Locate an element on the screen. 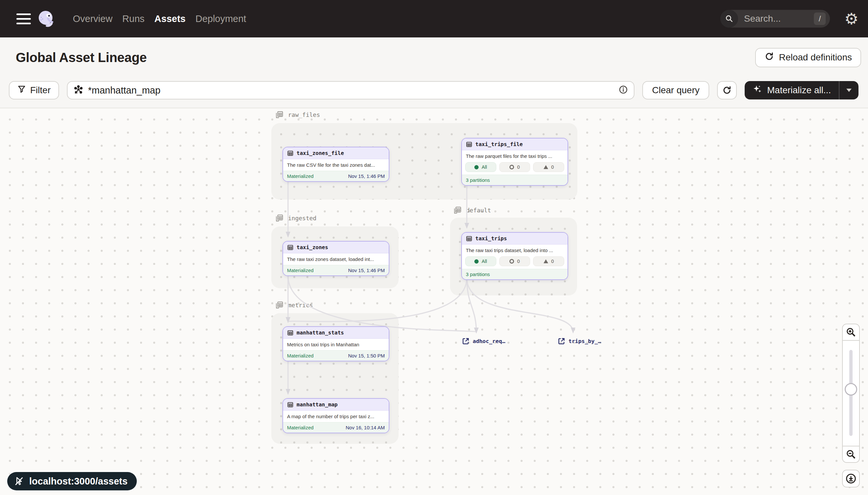 This screenshot has width=868, height=495. primary-nav: Overview Runs Assets Deployment is located at coordinates (159, 19).